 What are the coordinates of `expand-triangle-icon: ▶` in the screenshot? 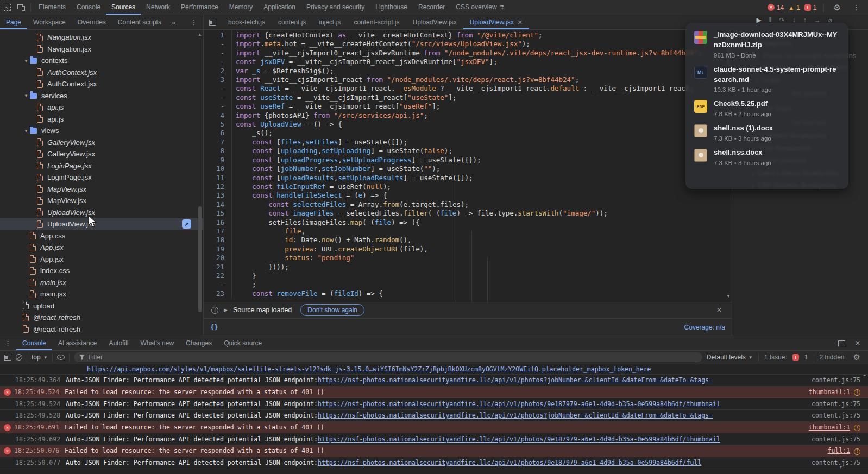 It's located at (226, 310).